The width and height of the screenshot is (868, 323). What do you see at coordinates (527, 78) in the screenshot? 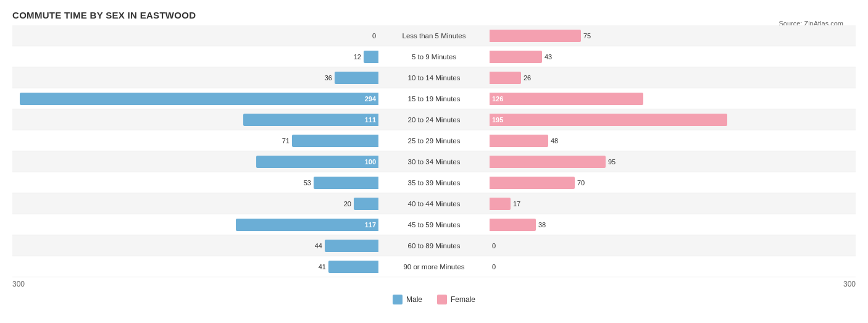
I see `val-female: 26` at bounding box center [527, 78].